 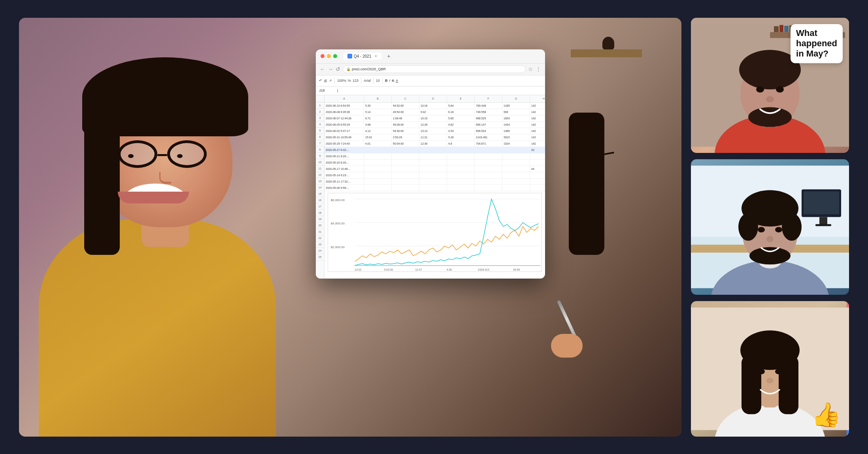 What do you see at coordinates (433, 125) in the screenshot?
I see `cell-d5: 12:26` at bounding box center [433, 125].